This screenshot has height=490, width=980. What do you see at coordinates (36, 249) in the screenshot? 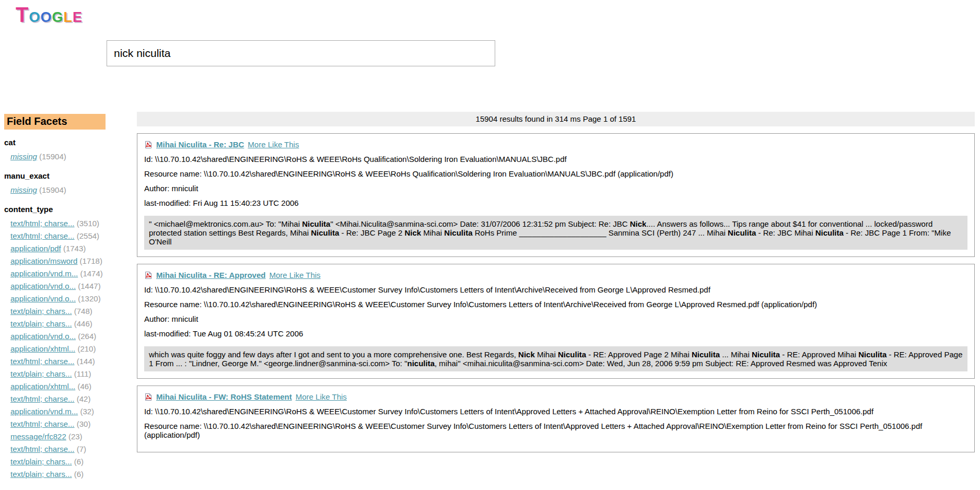
I see `facet-link: application/pdf` at bounding box center [36, 249].